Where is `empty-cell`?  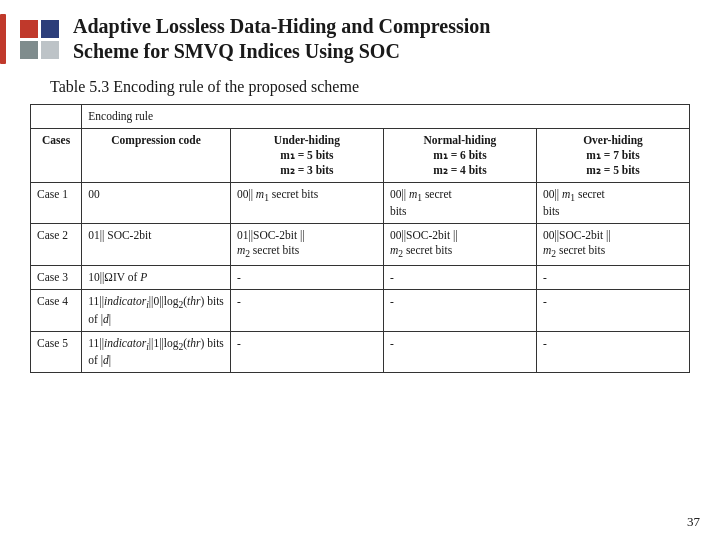
empty-cell is located at coordinates (56, 117).